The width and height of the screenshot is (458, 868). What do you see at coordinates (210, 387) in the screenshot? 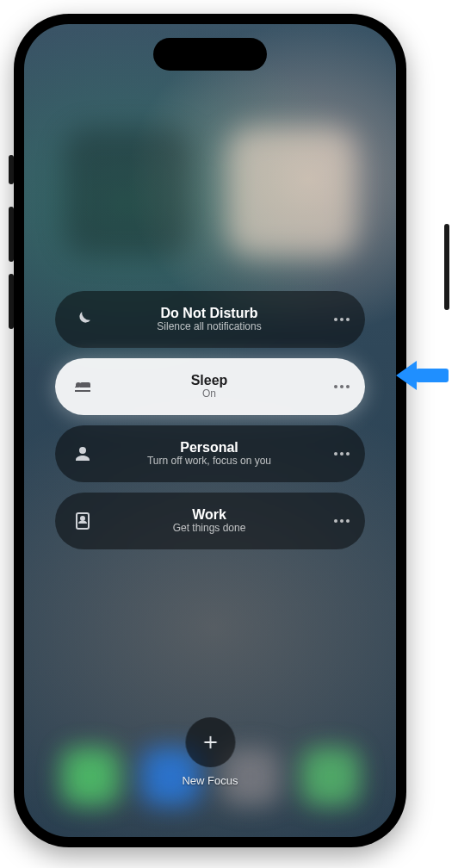
I see `focus-item-sleep: Sleep On` at bounding box center [210, 387].